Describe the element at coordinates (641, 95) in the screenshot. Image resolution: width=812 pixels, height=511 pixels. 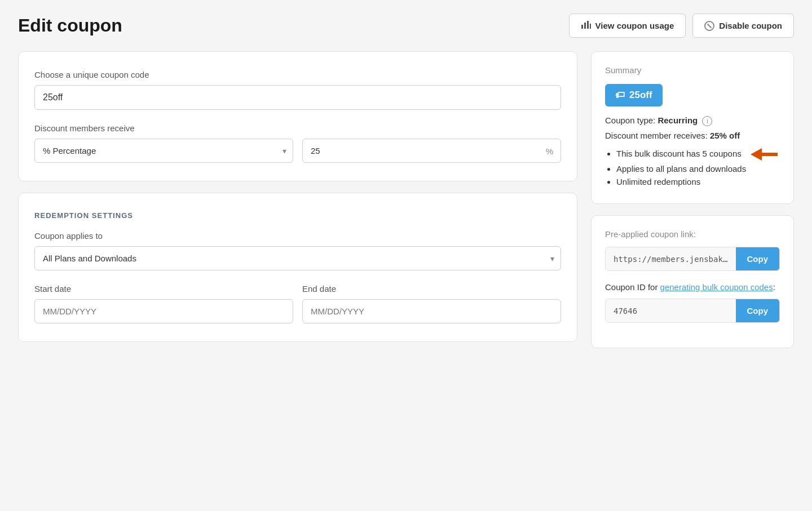
I see `badge-text: 25off` at that location.